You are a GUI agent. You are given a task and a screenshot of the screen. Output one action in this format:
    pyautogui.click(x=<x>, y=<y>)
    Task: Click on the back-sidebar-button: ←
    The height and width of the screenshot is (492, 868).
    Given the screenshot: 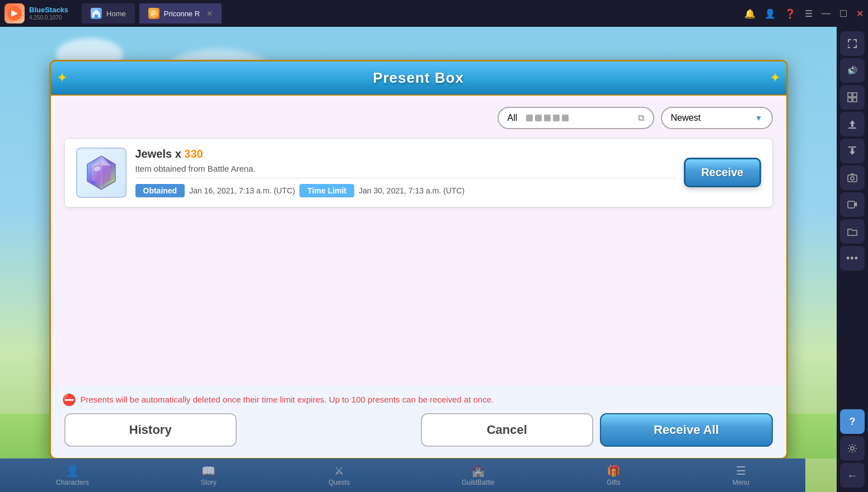 What is the action you would take?
    pyautogui.click(x=852, y=475)
    